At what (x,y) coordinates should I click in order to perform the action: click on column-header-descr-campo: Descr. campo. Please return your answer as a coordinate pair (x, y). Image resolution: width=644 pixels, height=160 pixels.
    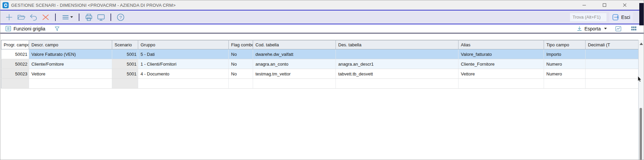
    Looking at the image, I should click on (71, 45).